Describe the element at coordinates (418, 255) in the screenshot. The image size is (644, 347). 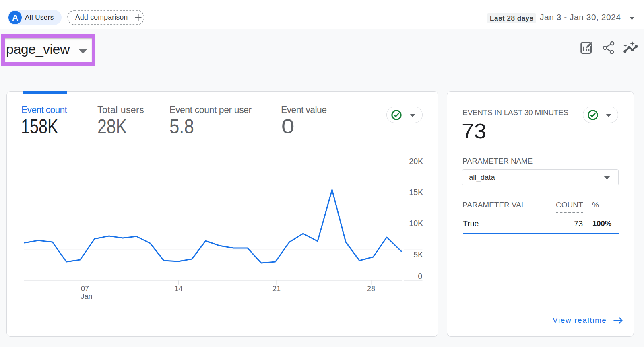
I see `svg-text: 5K` at that location.